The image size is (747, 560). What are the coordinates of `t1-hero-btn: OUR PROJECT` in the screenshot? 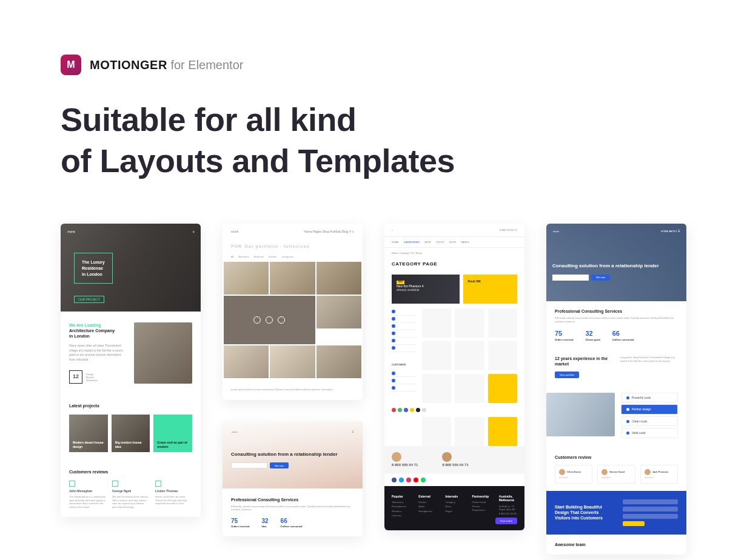 It's located at (89, 299).